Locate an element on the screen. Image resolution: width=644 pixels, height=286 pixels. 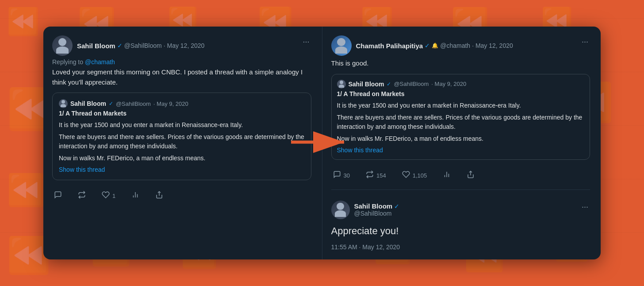
right-user-name: Chamath Palihapitiya is located at coordinates (390, 46).